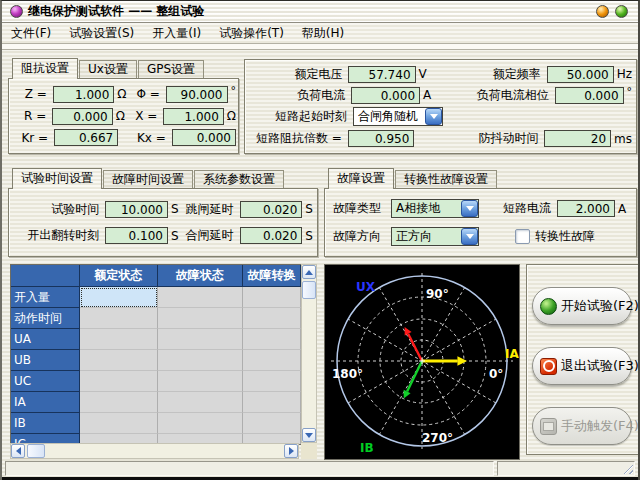  I want to click on load-phase-label: 负荷电流相位, so click(495, 96).